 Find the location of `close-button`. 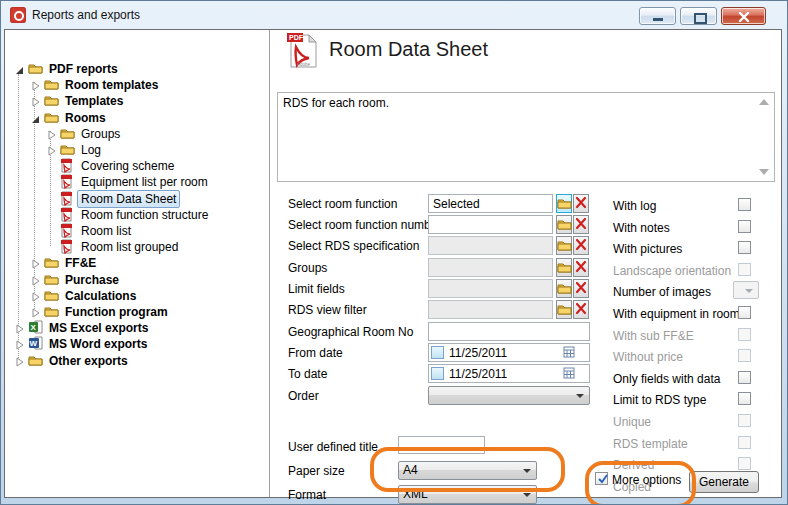

close-button is located at coordinates (744, 16).